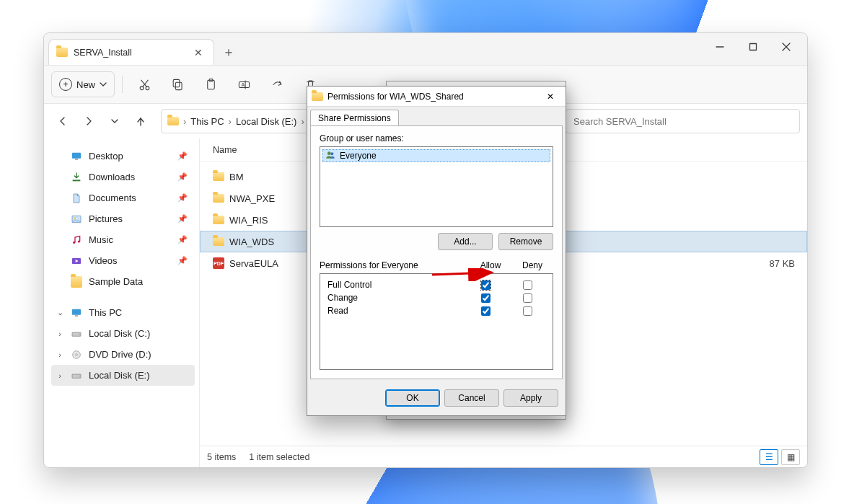  Describe the element at coordinates (123, 375) in the screenshot. I see `sidebar-item-local-disk-e-: ›Local Disk (E:)` at that location.